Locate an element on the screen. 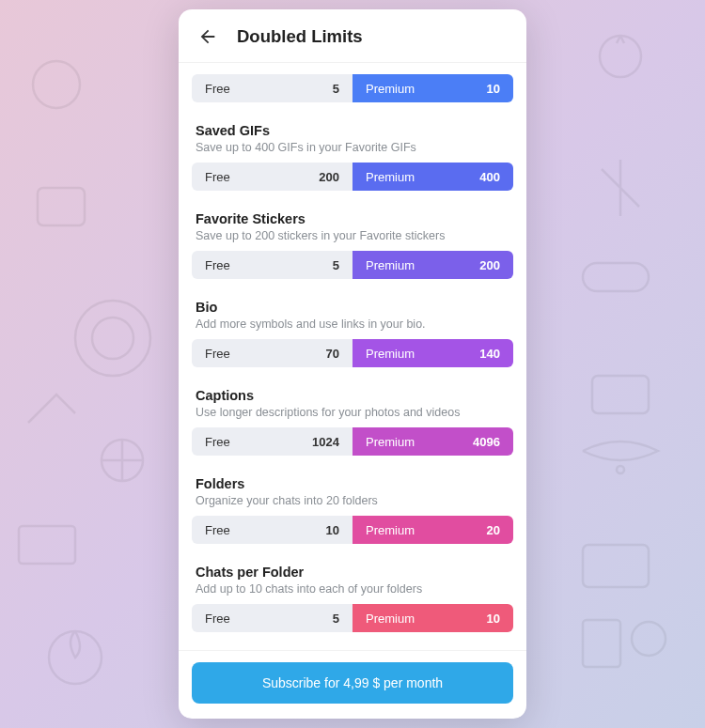 This screenshot has width=705, height=728. limit-desc: Add more symbols and use links in your b… is located at coordinates (352, 324).